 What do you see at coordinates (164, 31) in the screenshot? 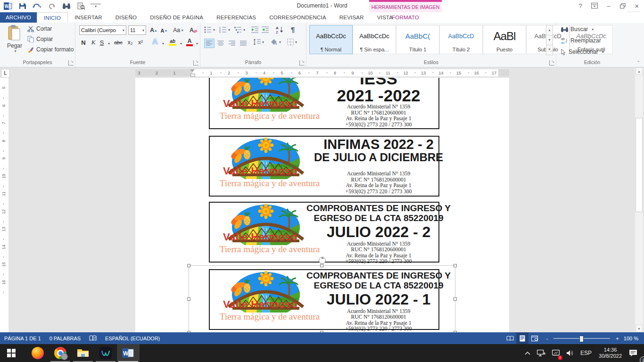
I see `shrink-font-button: A▼` at bounding box center [164, 31].